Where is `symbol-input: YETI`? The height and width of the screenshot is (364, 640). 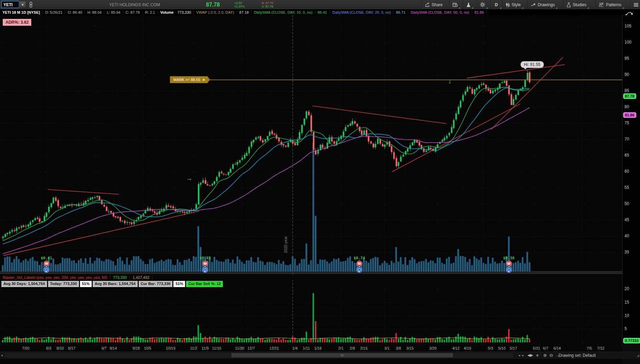 symbol-input: YETI is located at coordinates (10, 4).